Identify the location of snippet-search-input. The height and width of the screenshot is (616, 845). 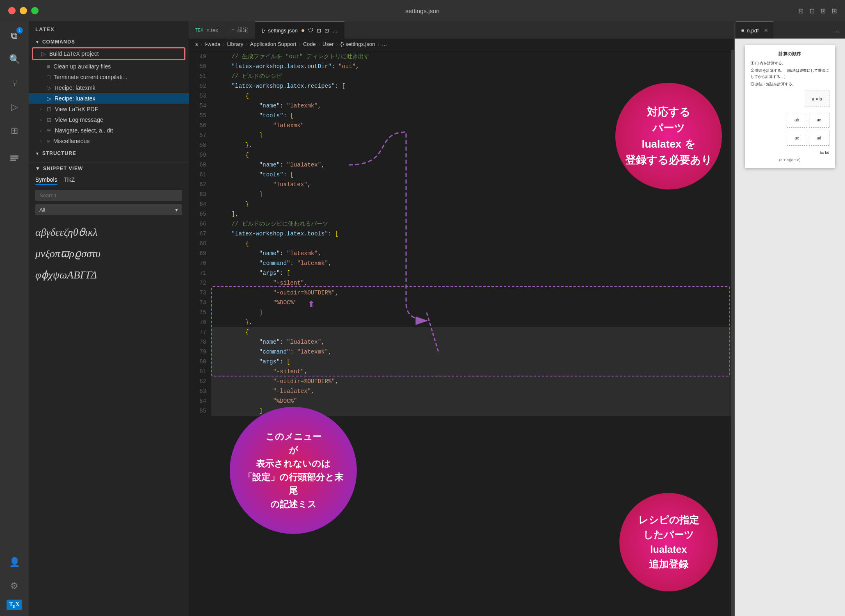
(109, 195).